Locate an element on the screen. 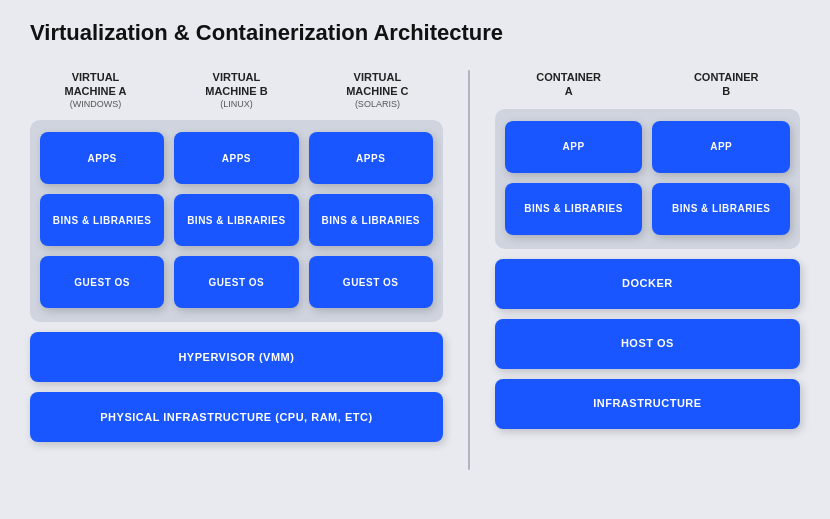  container-a-bins: BINS & LIBRARIES is located at coordinates (574, 209).